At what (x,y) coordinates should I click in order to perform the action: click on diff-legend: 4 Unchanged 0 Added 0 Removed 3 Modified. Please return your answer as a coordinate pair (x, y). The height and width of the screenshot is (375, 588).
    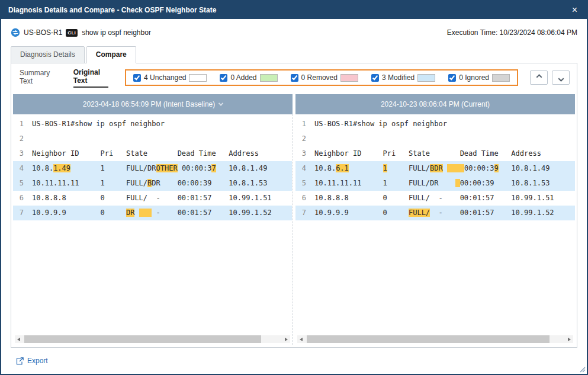
    Looking at the image, I should click on (322, 78).